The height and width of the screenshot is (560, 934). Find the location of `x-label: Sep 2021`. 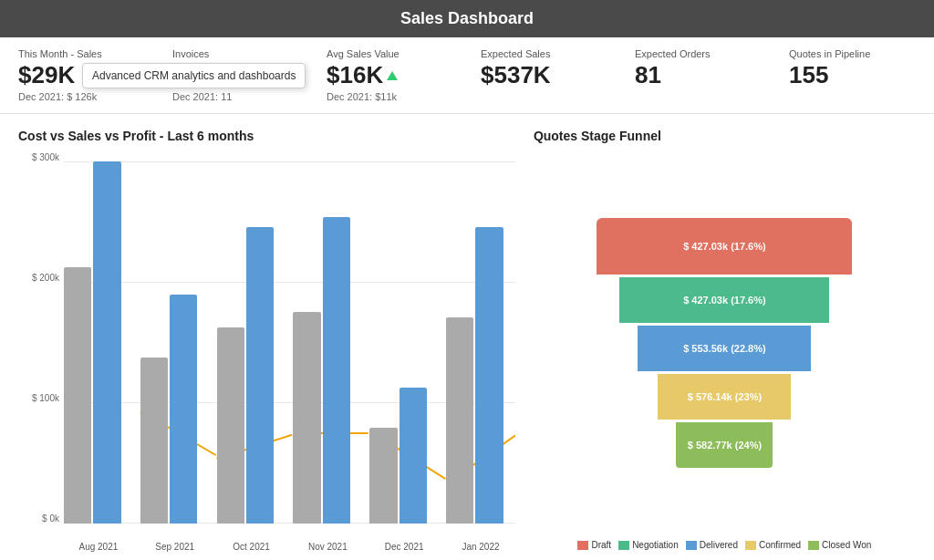

x-label: Sep 2021 is located at coordinates (175, 547).